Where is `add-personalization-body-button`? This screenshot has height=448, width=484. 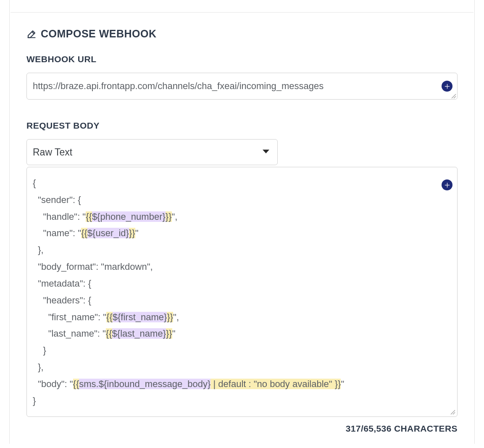
add-personalization-body-button is located at coordinates (447, 185).